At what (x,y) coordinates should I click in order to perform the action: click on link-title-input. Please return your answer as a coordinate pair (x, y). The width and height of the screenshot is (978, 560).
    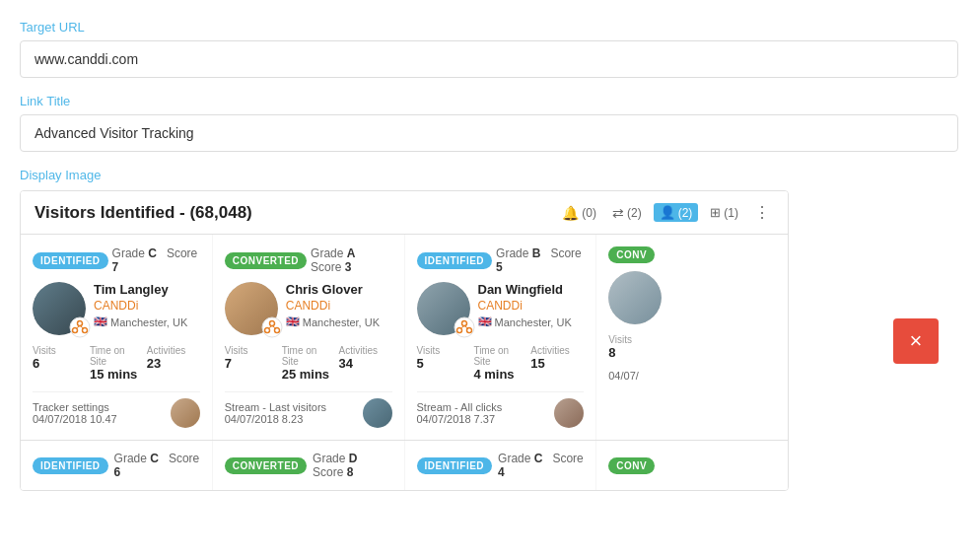
    Looking at the image, I should click on (489, 133).